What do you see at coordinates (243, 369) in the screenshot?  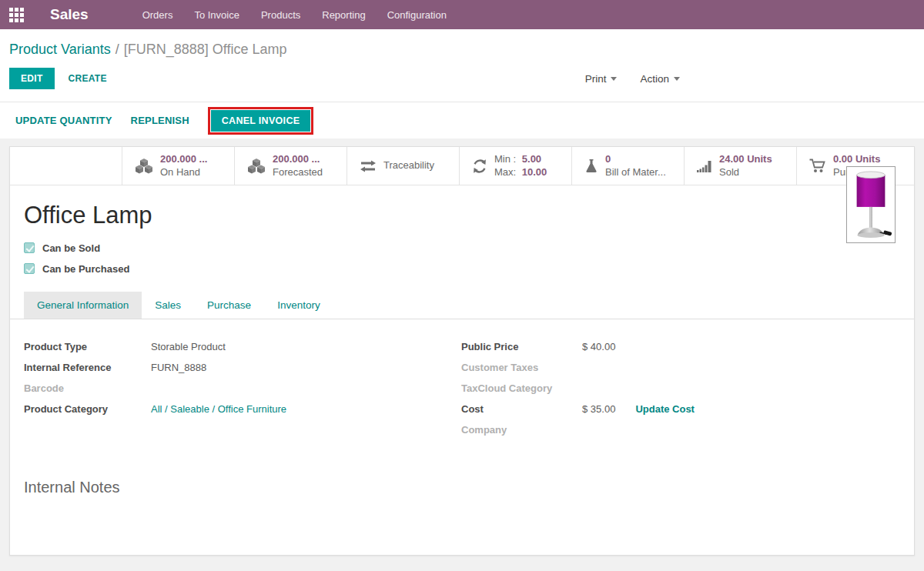 I see `field-internal-reference: Internal Reference FURN_8888` at bounding box center [243, 369].